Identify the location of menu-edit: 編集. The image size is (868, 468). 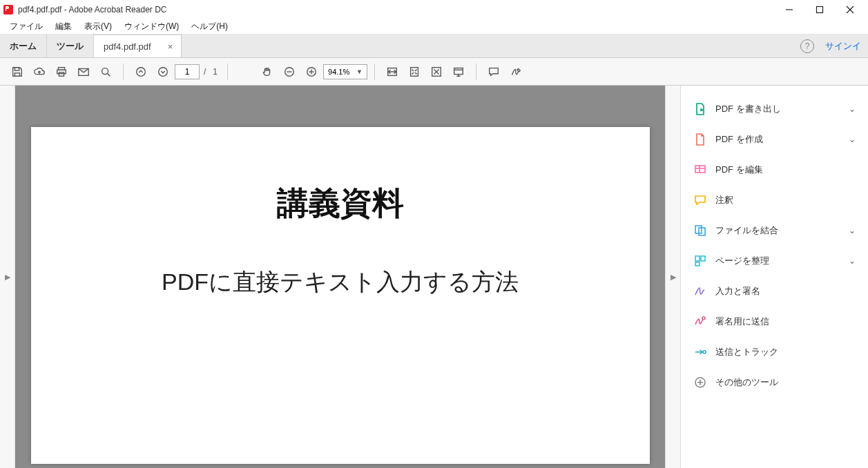
(64, 26).